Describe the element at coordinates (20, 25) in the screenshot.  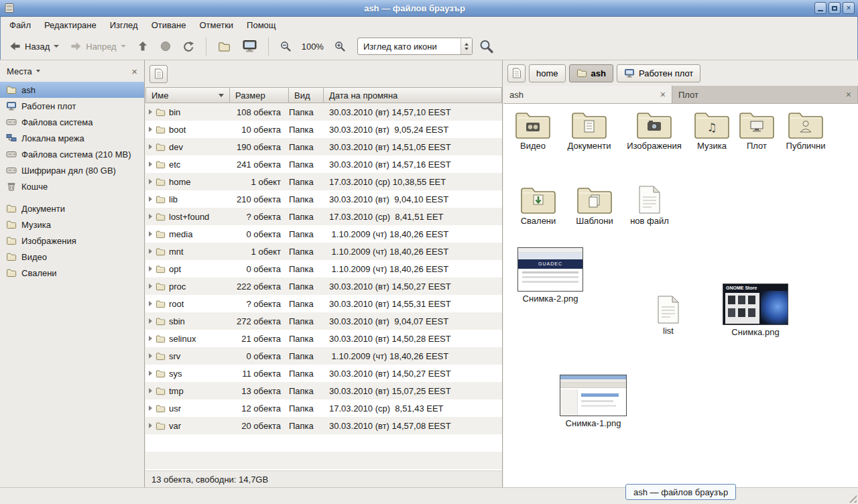
I see `menu-item: Файл` at that location.